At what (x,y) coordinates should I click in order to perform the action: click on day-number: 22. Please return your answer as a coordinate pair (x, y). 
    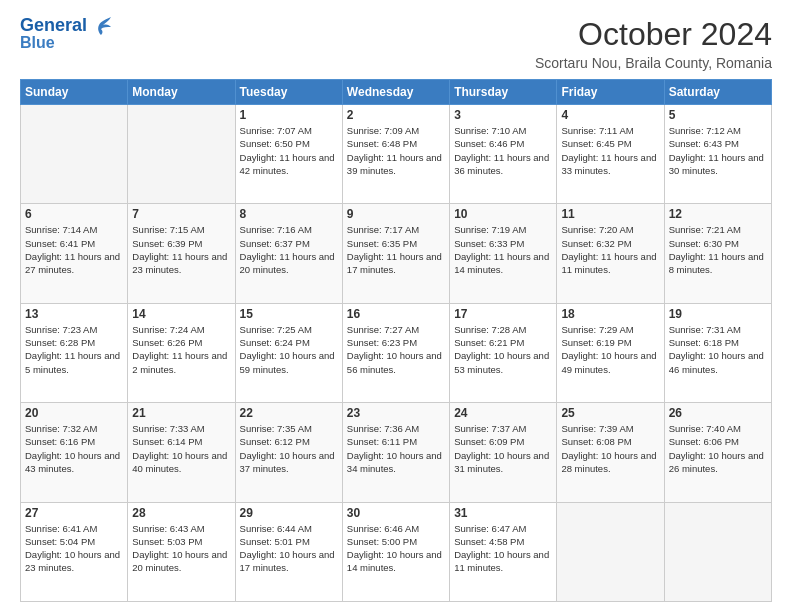
    Looking at the image, I should click on (289, 413).